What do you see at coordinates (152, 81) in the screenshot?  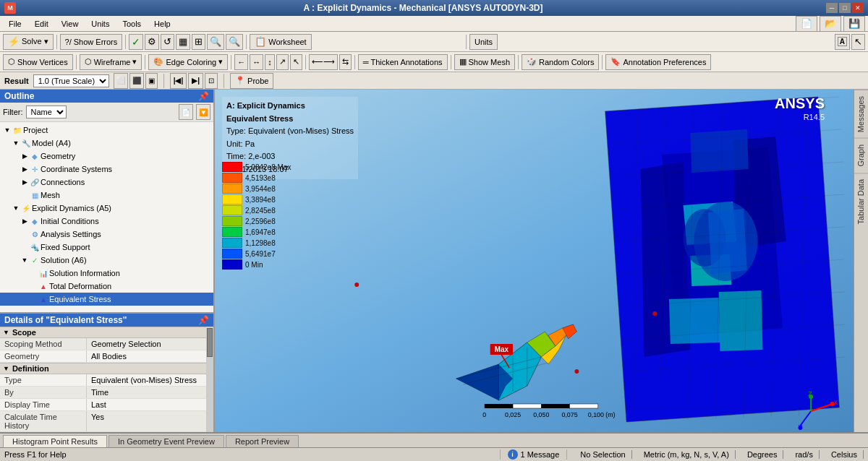 I see `result-icon-3: ▣` at bounding box center [152, 81].